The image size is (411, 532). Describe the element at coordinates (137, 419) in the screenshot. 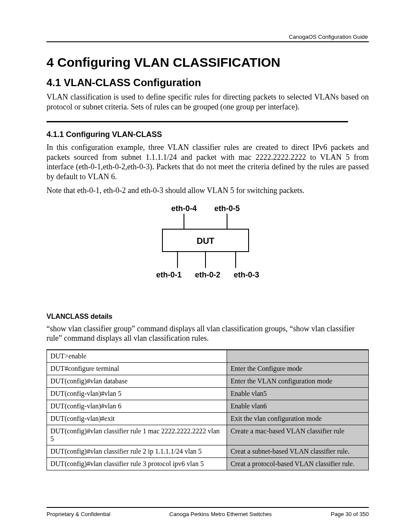

I see `command-cell: DUT(config-vlan)#exit` at that location.